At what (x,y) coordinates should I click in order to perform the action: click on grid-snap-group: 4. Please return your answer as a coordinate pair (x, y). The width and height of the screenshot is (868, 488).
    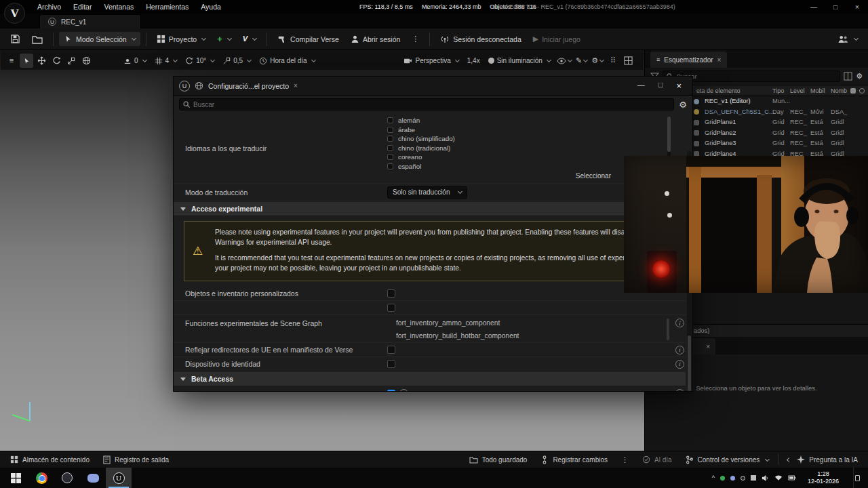
    Looking at the image, I should click on (166, 61).